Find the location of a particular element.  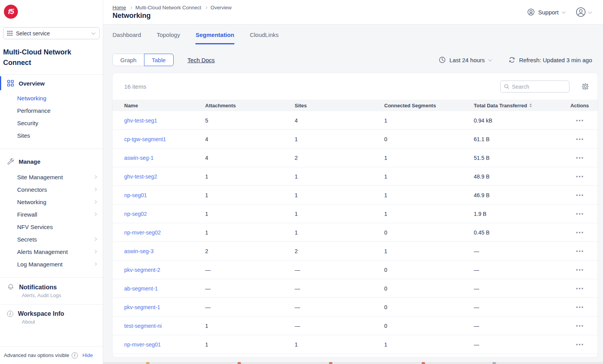

sidebar-item-manage: Manage is located at coordinates (51, 161).